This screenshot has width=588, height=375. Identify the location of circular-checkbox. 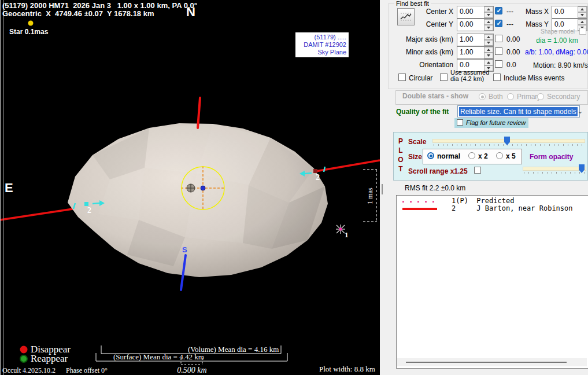
(402, 78).